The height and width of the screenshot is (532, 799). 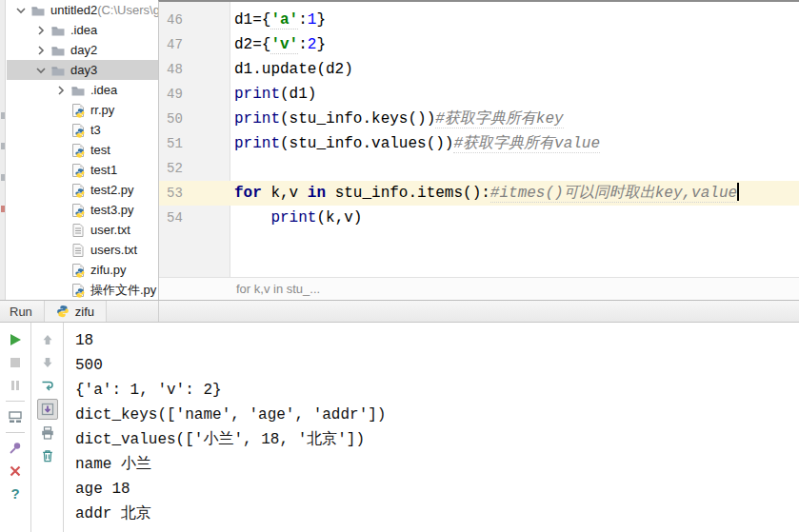 I want to click on output-line: 500, so click(x=437, y=365).